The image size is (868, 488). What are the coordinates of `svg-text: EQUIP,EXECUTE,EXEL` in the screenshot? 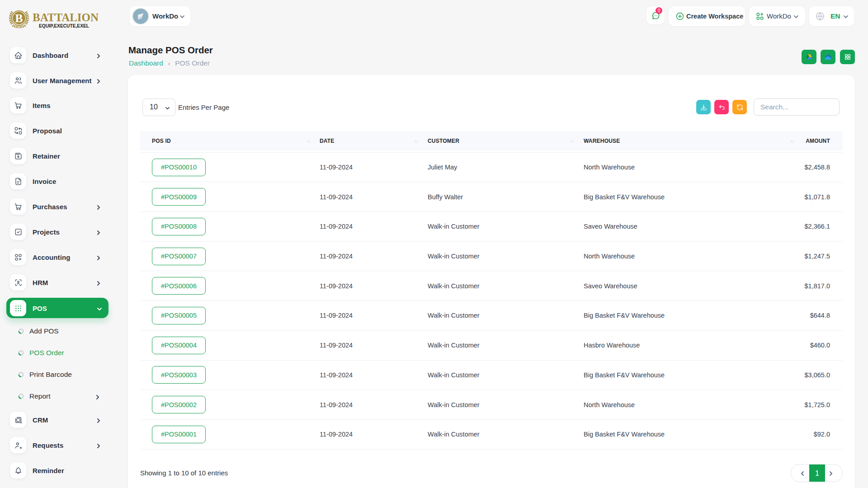 It's located at (64, 26).